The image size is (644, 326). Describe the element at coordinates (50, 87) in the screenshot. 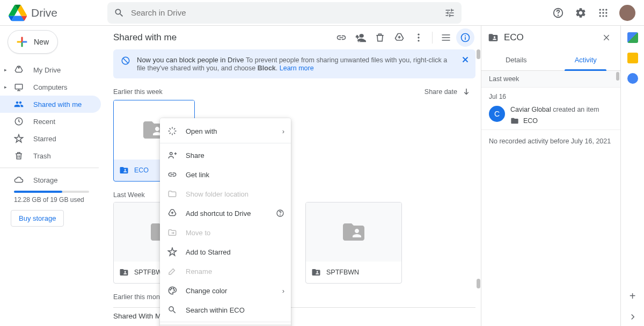

I see `nav-computers: ▸ Computers` at that location.